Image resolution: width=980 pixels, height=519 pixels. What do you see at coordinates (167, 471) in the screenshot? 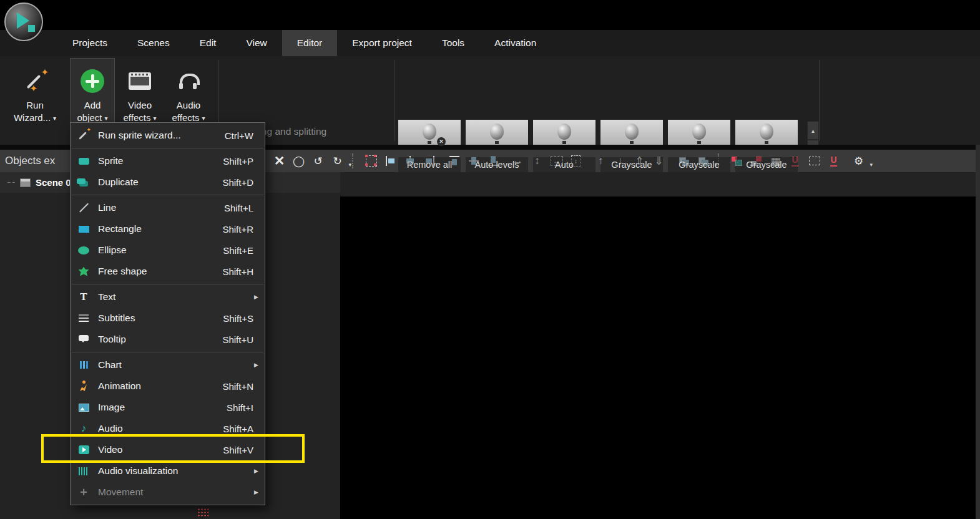
I see `menu-audio-visualization: Audio visualization` at bounding box center [167, 471].